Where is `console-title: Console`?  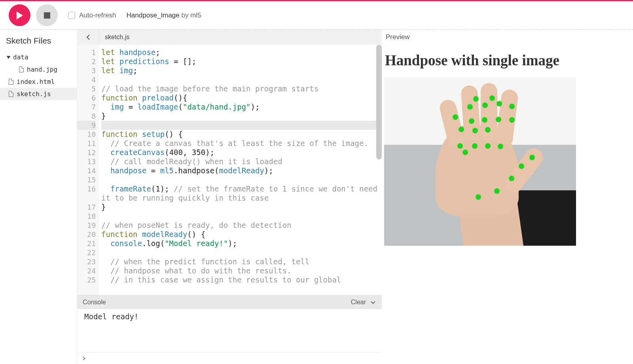 console-title: Console is located at coordinates (94, 302).